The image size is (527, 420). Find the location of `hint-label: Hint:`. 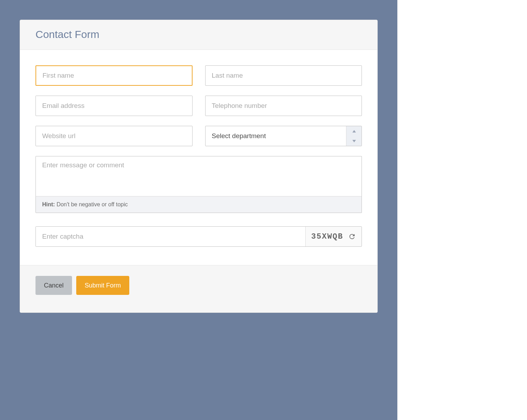

hint-label: Hint: is located at coordinates (48, 205).